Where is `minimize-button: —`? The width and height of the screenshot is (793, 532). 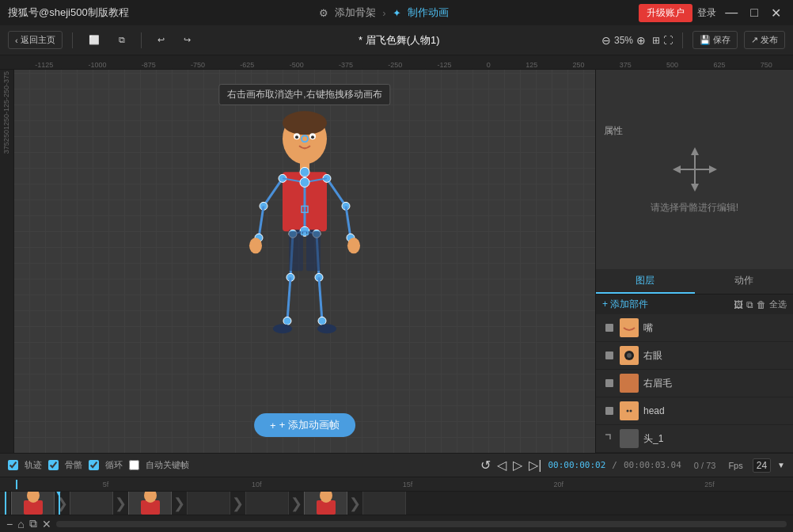
minimize-button: — is located at coordinates (731, 13).